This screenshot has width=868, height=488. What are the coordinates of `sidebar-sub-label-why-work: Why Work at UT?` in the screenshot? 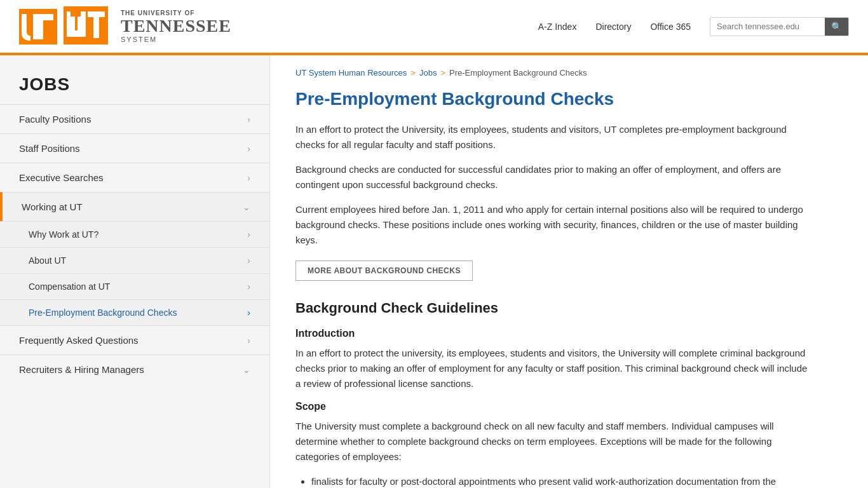 It's located at (64, 234).